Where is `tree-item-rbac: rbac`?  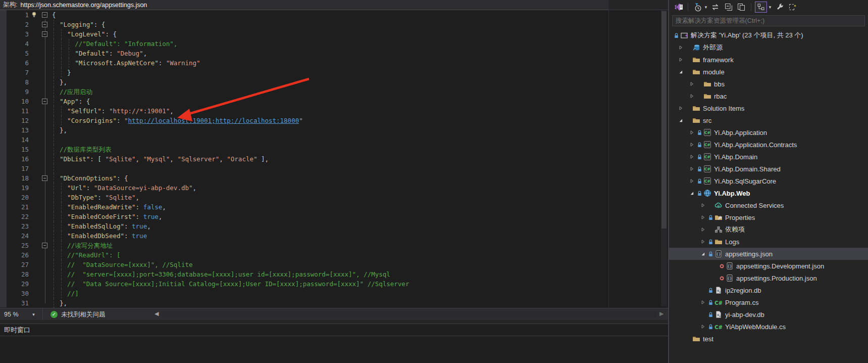 tree-item-rbac: rbac is located at coordinates (769, 96).